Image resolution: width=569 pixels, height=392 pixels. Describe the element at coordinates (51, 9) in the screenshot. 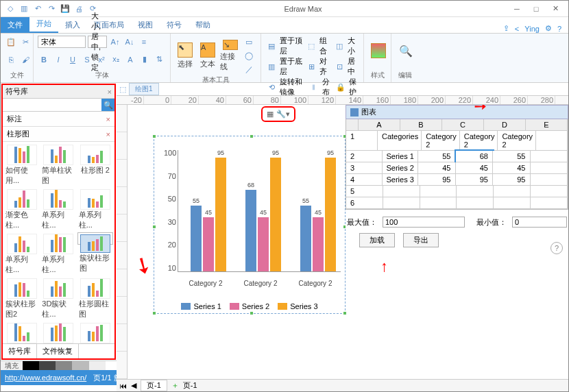

I see `redo-icon: ↷` at that location.